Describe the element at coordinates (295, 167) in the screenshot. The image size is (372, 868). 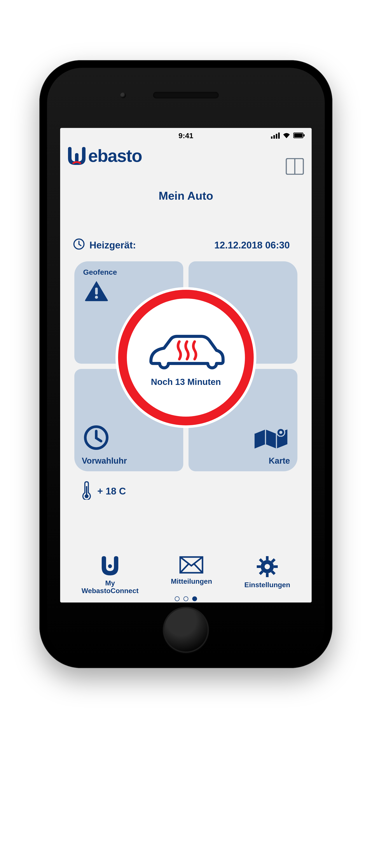
I see `manual-icon` at that location.